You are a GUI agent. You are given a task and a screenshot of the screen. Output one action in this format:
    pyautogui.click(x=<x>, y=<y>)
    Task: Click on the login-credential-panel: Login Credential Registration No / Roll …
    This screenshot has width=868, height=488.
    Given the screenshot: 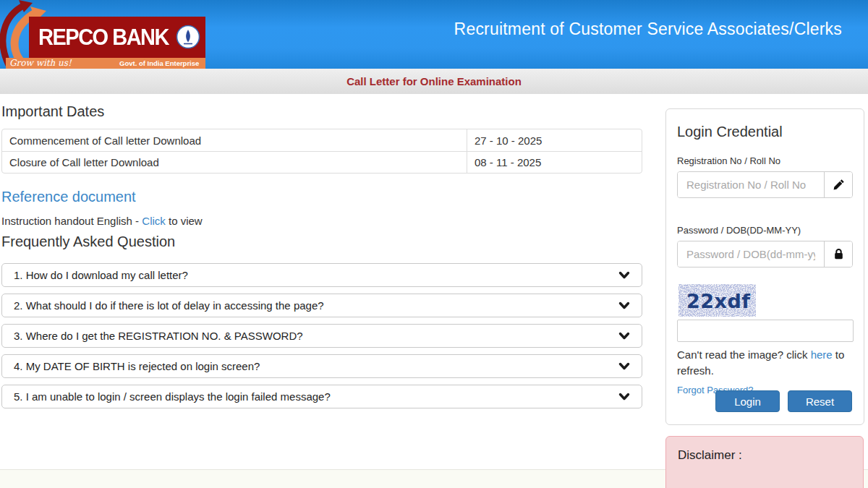 What is the action you would take?
    pyautogui.click(x=765, y=267)
    